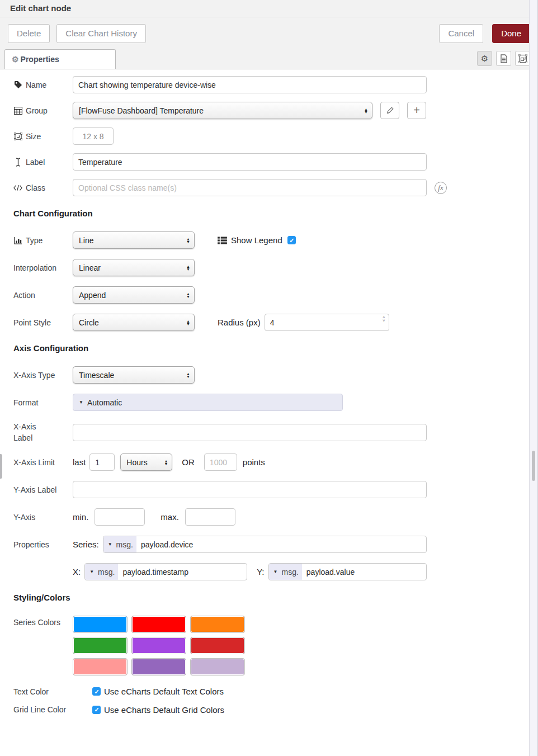 Image resolution: width=538 pixels, height=756 pixels. Describe the element at coordinates (269, 9) in the screenshot. I see `dialog-title: Edit chart node` at that location.